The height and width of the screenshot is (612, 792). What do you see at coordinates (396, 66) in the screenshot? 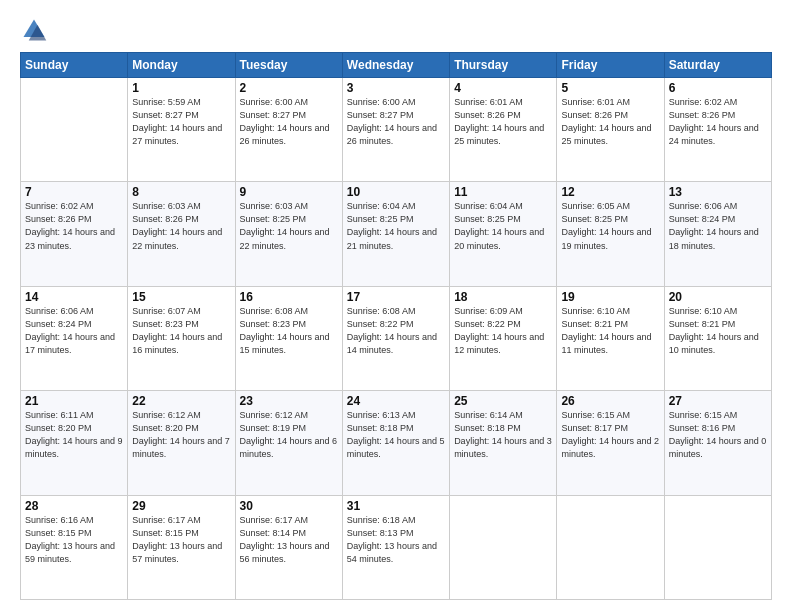
I see `calendar-header-row: SundayMondayTuesdayWednesdayThursdayFrid…` at bounding box center [396, 66].